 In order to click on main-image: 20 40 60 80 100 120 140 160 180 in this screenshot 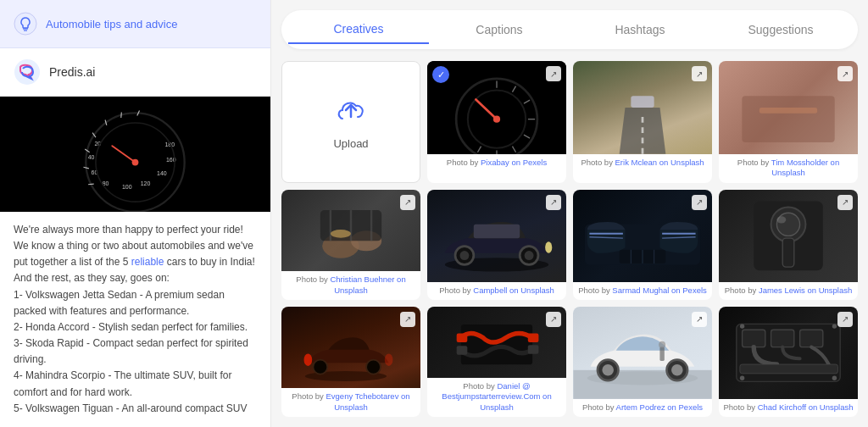, I will do `click(136, 154)`.